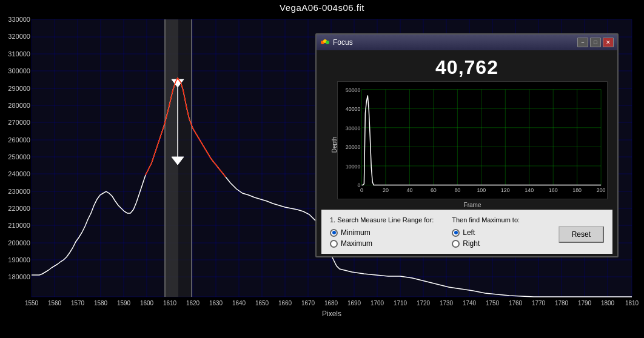 This screenshot has height=338, width=644. Describe the element at coordinates (19, 174) in the screenshot. I see `svg-text: 240000` at that location.